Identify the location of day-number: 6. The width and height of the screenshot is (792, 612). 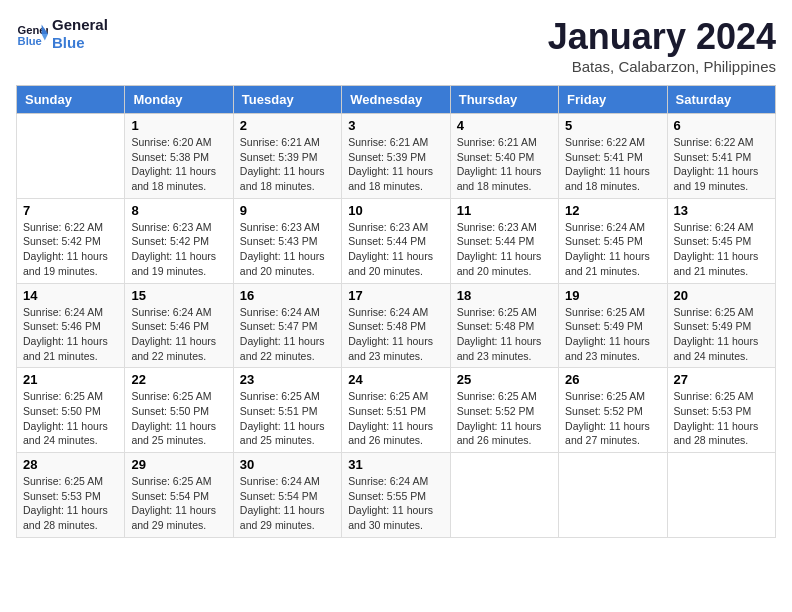
(722, 126).